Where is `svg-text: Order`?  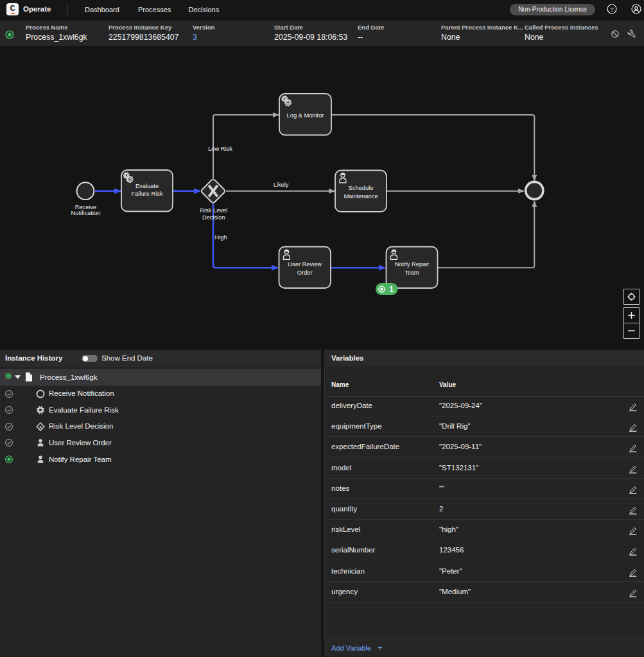 svg-text: Order is located at coordinates (305, 273).